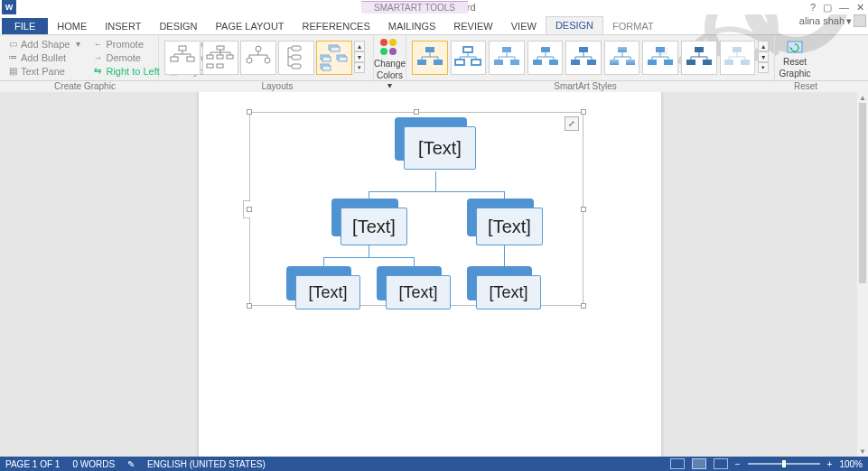  Describe the element at coordinates (795, 58) in the screenshot. I see `group-reset: Reset Graphic` at that location.